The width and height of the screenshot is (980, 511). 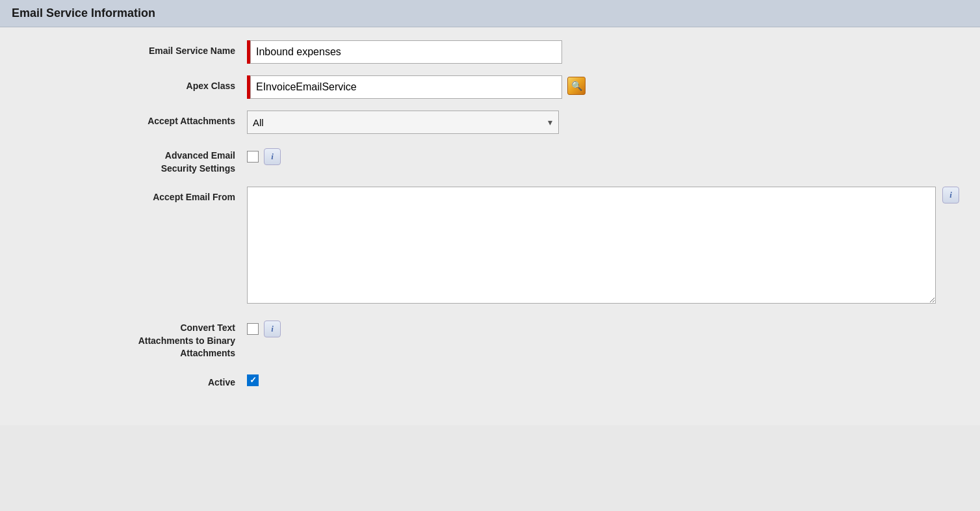 What do you see at coordinates (490, 380) in the screenshot?
I see `active-row: Active` at bounding box center [490, 380].